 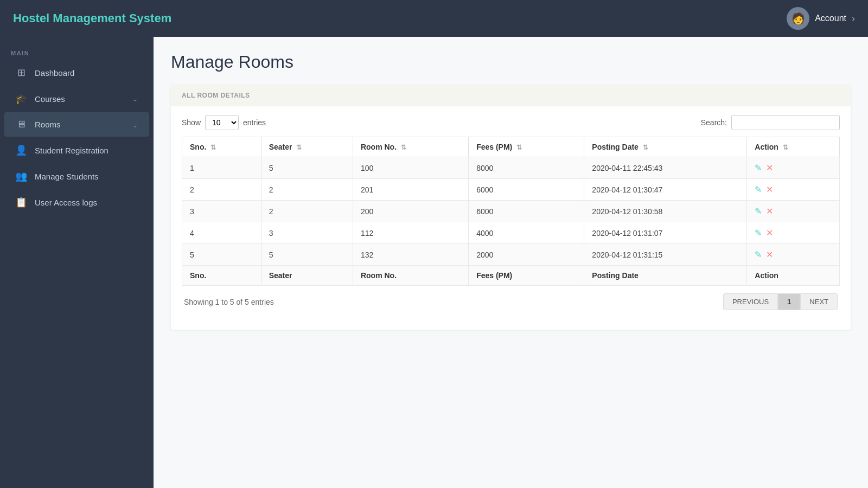 What do you see at coordinates (92, 18) in the screenshot?
I see `app-title: Hostel Management System` at bounding box center [92, 18].